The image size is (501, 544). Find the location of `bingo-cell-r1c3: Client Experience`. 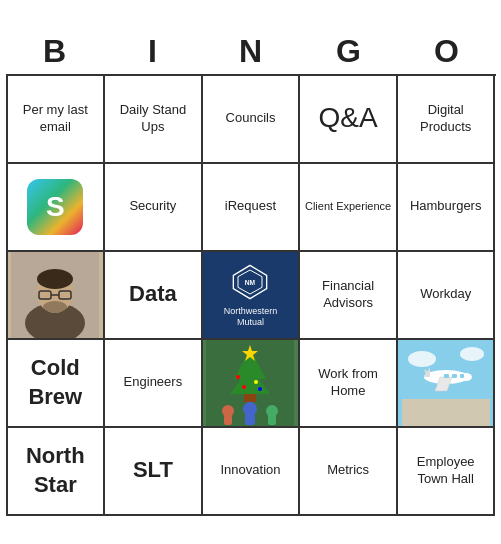

bingo-cell-r1c3: Client Experience is located at coordinates (349, 208).